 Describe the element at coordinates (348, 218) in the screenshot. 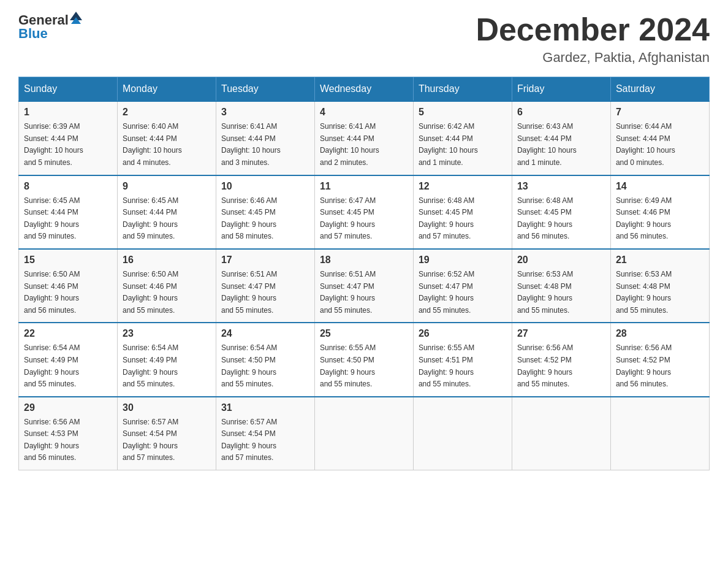

I see `day-info: Sunrise: 6:47 AMSunset: 4:45 PMDaylight:…` at that location.